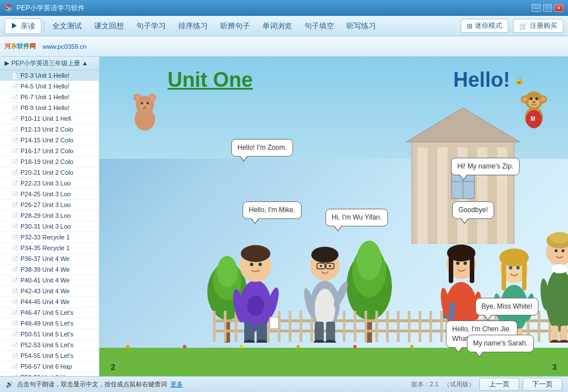  I want to click on sidebar-item-label-17: P36-37 Unit 4 We, so click(45, 259).